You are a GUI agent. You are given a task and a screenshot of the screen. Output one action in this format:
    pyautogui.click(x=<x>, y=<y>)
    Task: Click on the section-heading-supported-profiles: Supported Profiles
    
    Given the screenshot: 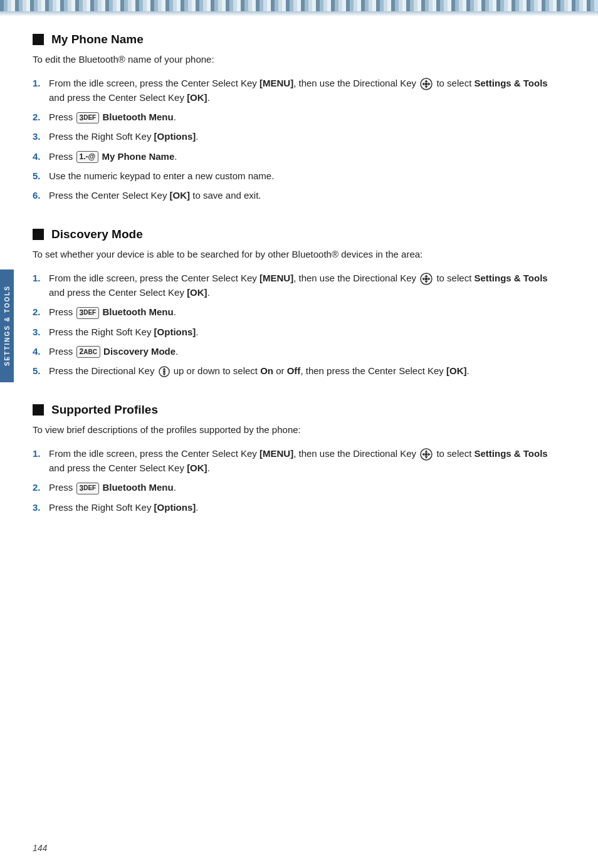 What is the action you would take?
    pyautogui.click(x=299, y=410)
    